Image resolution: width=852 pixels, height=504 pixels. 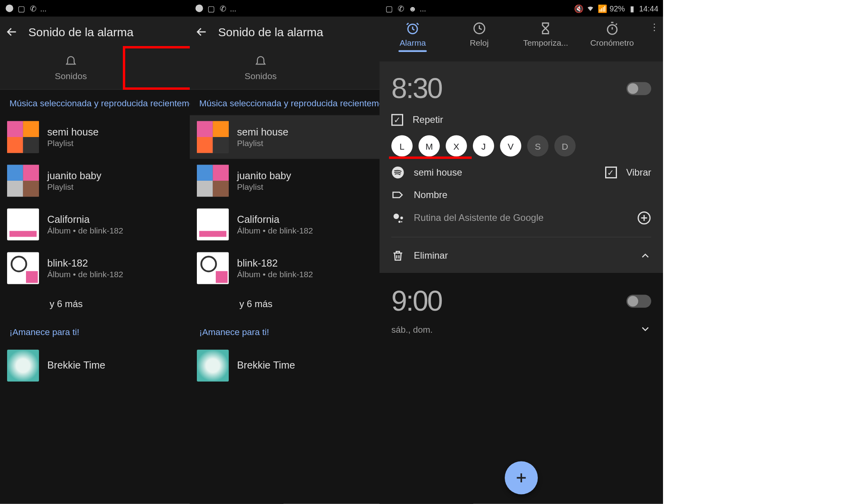 I want to click on mute-icon: 🔇, so click(x=579, y=8).